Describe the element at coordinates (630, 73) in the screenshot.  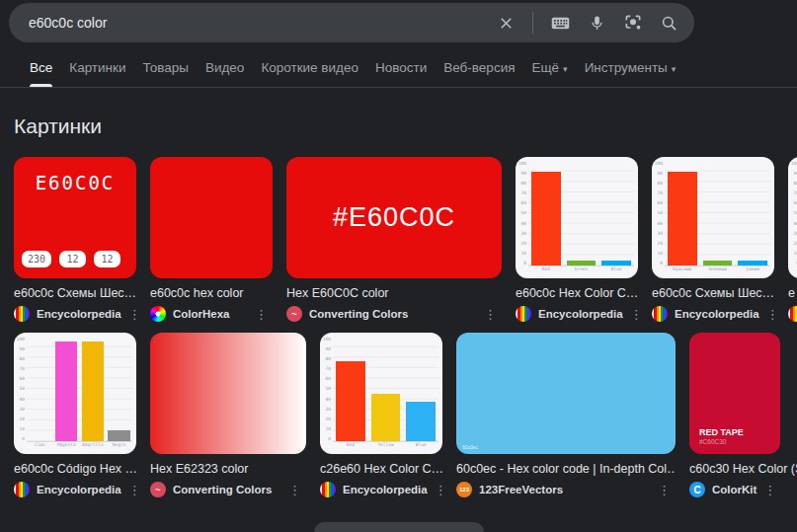
I see `tab-tools: Инструменты▾` at that location.